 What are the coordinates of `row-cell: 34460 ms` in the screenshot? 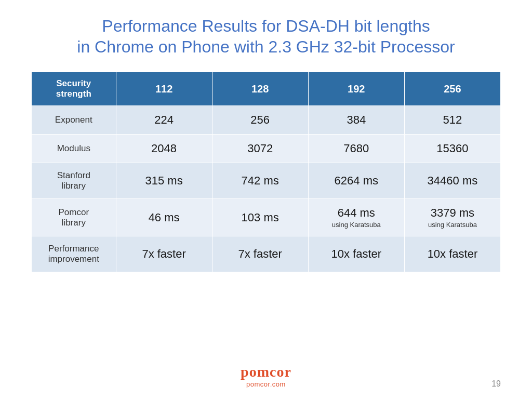 It's located at (452, 181).